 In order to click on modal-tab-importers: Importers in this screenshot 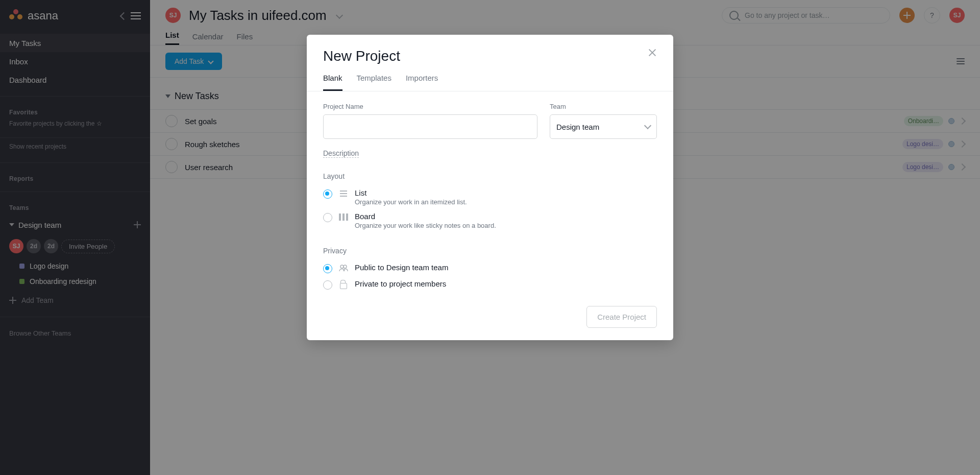, I will do `click(422, 82)`.